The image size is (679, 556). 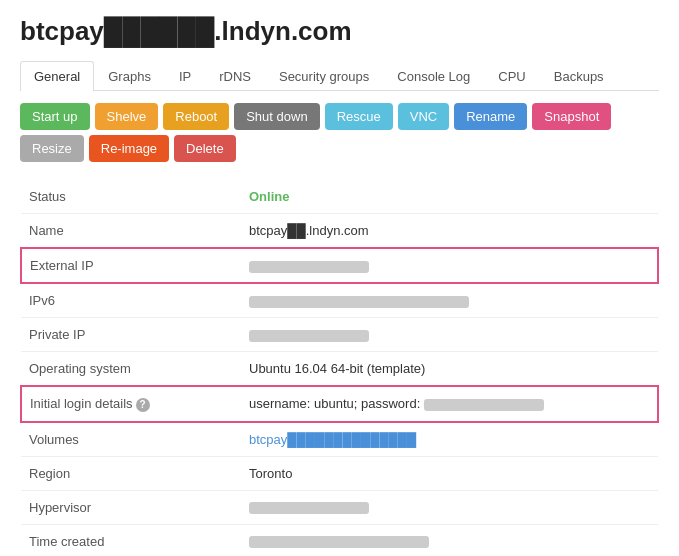 I want to click on rescue-button: Rescue, so click(x=359, y=116).